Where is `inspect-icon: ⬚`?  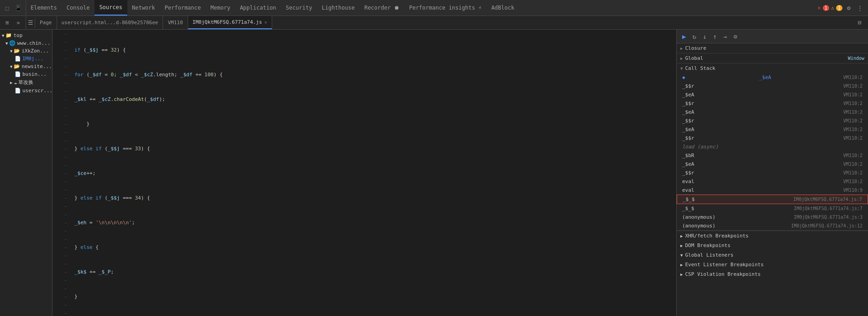 inspect-icon: ⬚ is located at coordinates (7, 8).